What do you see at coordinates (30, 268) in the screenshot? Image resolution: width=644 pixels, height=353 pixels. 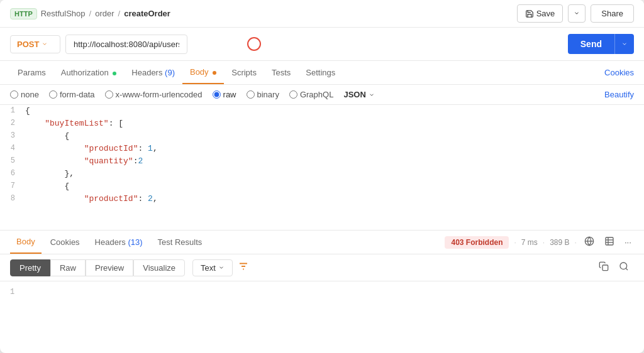 I see `fmt-pretty-button: Pretty` at bounding box center [30, 268].